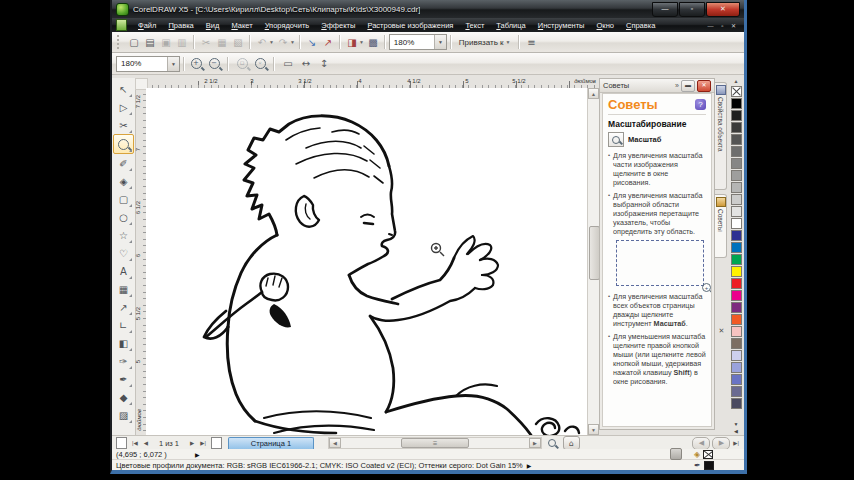  I want to click on welcome-screen-icon: ◨, so click(352, 42).